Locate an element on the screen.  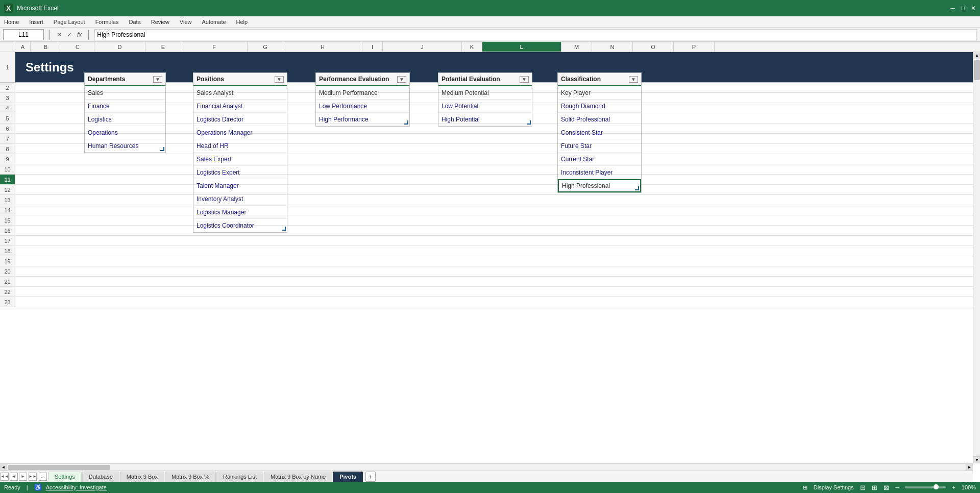
positions-header: Positions ▼ is located at coordinates (240, 80).